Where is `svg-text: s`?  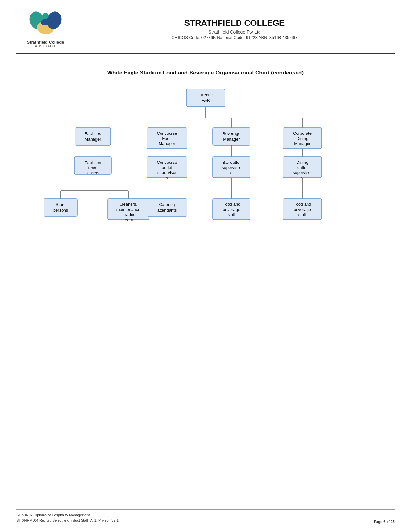 svg-text: s is located at coordinates (231, 173).